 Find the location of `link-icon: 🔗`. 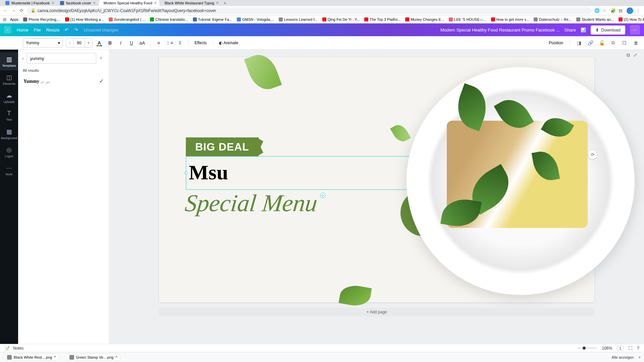

link-icon: 🔗 is located at coordinates (590, 43).